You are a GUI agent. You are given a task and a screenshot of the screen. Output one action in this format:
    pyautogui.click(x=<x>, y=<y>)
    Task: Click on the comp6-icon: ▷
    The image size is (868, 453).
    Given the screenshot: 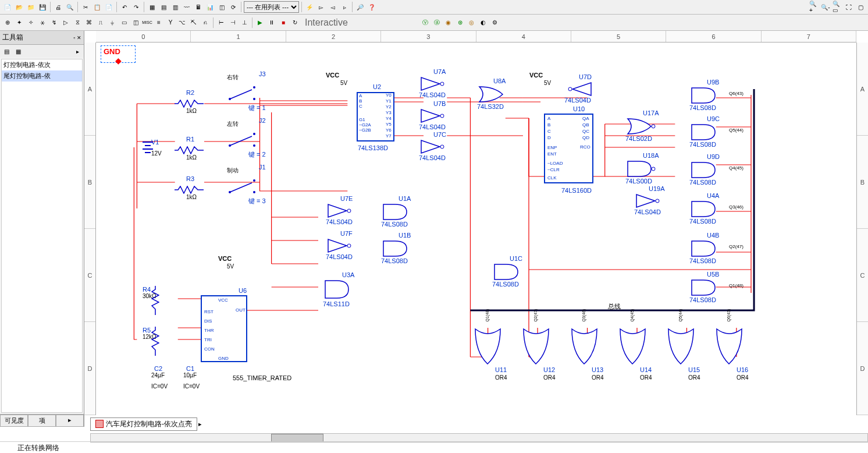 What is the action you would take?
    pyautogui.click(x=66, y=23)
    